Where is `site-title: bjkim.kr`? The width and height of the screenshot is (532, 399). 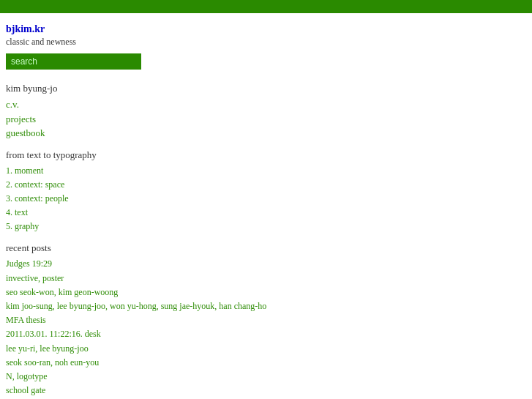 site-title: bjkim.kr is located at coordinates (266, 29).